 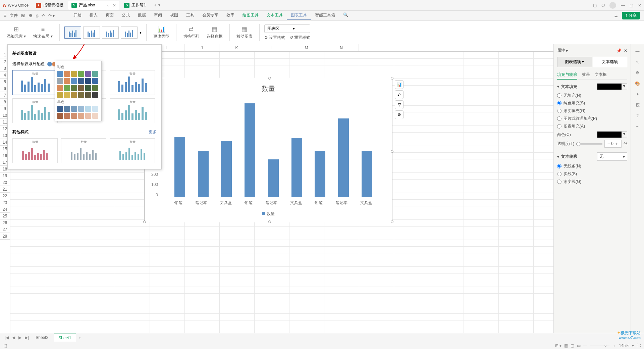 What do you see at coordinates (50, 5) in the screenshot?
I see `tab-template: ✦找稻壳模板` at bounding box center [50, 5].